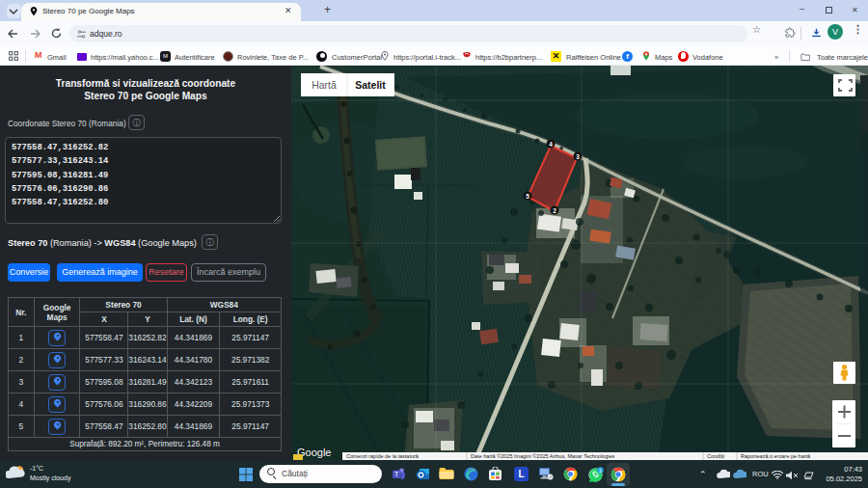 This screenshot has height=488, width=868. Describe the element at coordinates (543, 456) in the screenshot. I see `svg-text:Date hartă ©2025 Imagini ©2025: Date hartă ©2025 Imagini ©2025 Airbus, M…` at that location.